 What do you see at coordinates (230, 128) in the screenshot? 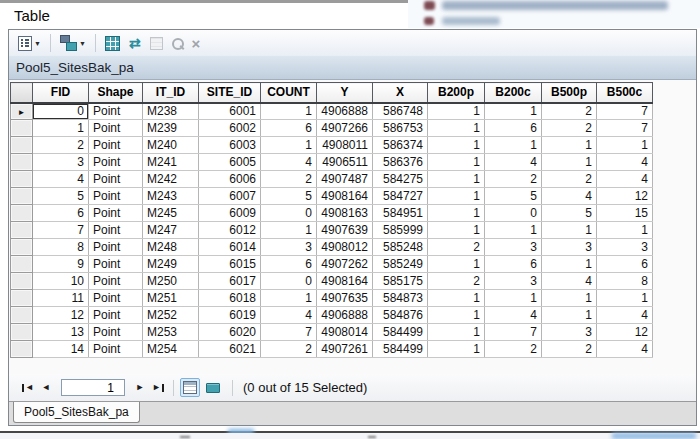
I see `cell: 6002` at bounding box center [230, 128].